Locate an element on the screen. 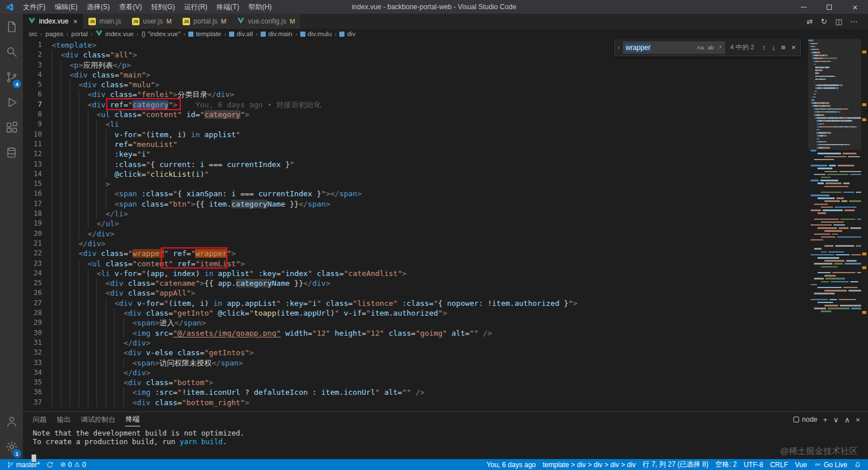 This screenshot has height=470, width=868. code-line: 33<span>访问权限未授权</span> is located at coordinates (416, 363).